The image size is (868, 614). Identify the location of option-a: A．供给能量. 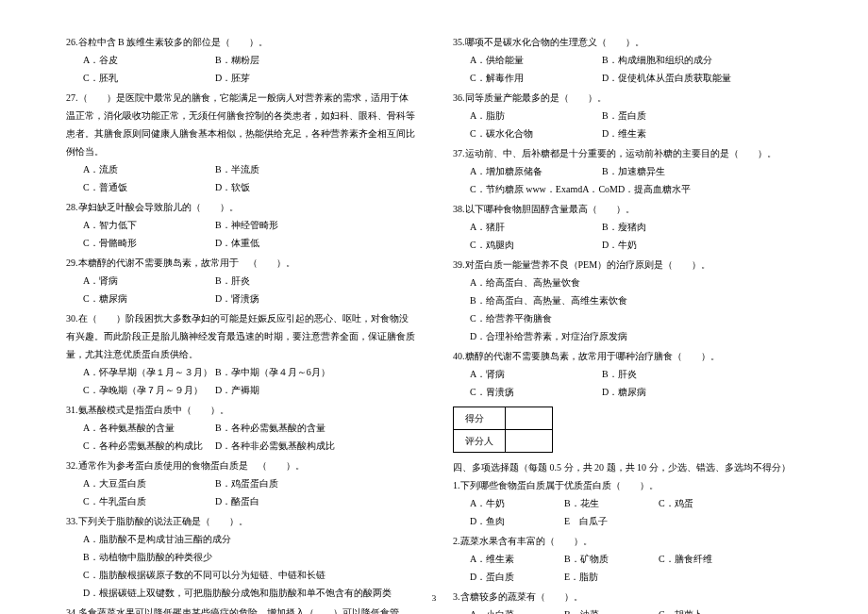
(536, 60).